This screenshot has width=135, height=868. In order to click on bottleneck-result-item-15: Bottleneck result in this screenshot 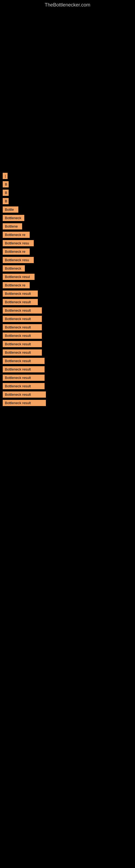, I will do `click(20, 294)`.